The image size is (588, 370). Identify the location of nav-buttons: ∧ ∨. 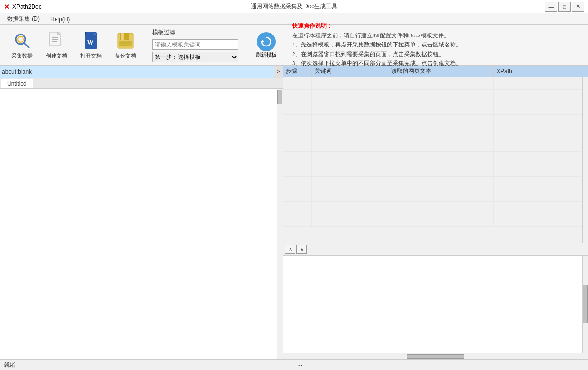
(436, 249).